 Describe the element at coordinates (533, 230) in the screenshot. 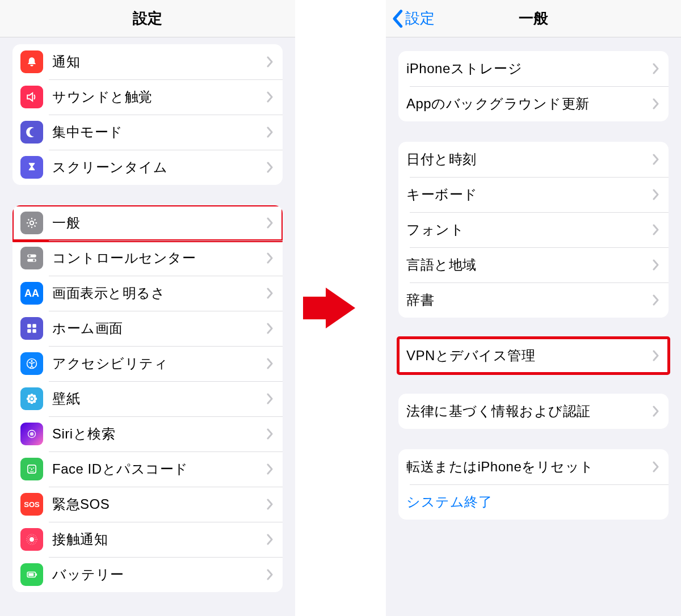

I see `row-fonts: フォント` at that location.